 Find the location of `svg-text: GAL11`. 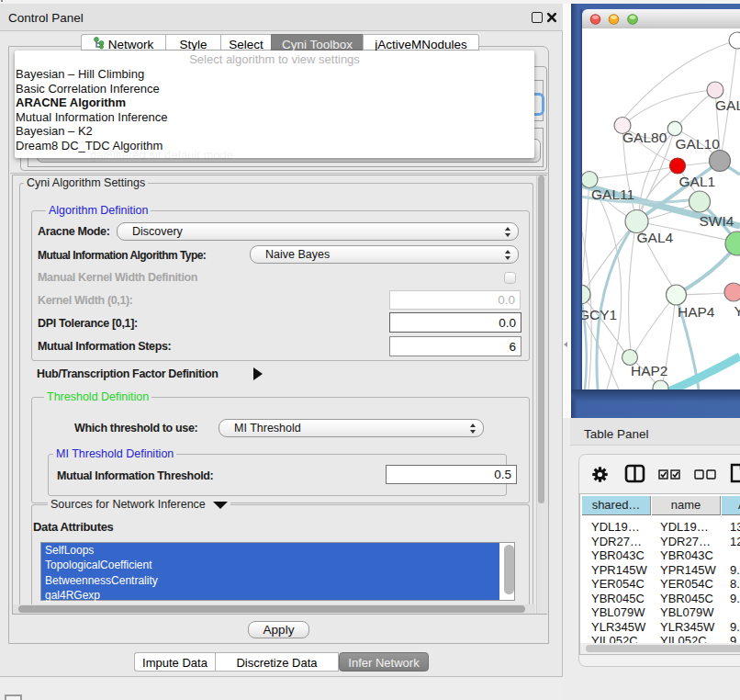

svg-text: GAL11 is located at coordinates (613, 195).